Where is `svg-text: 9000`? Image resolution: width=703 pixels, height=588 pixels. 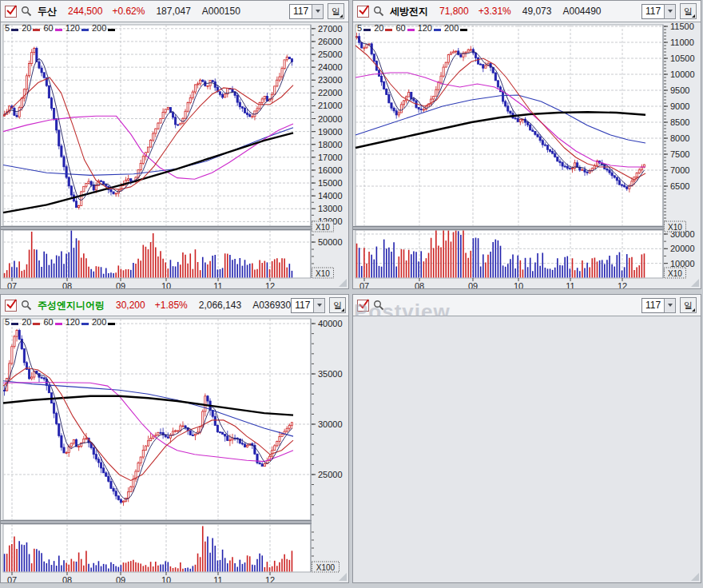
svg-text: 9000 is located at coordinates (680, 106).